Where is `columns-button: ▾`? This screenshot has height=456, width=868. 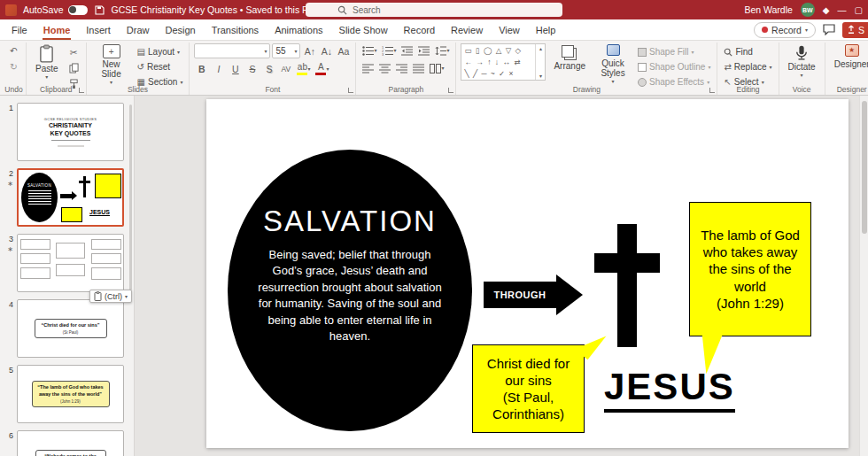
columns-button: ▾ is located at coordinates (437, 68).